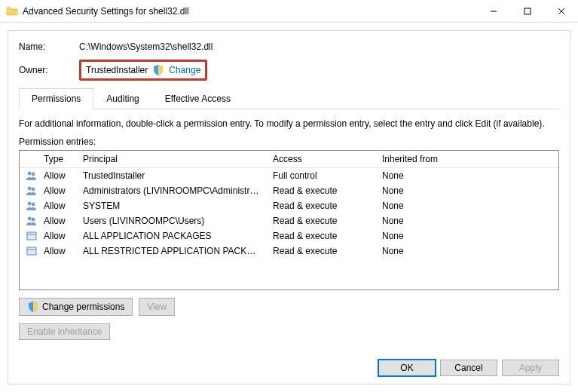 The width and height of the screenshot is (578, 392). What do you see at coordinates (117, 70) in the screenshot?
I see `owner-value: TrustedInstaller` at bounding box center [117, 70].